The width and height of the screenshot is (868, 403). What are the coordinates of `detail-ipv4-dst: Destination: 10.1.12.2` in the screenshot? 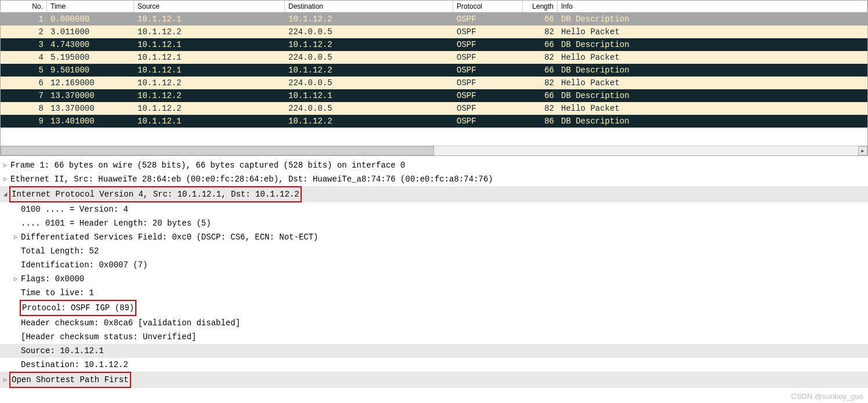 It's located at (434, 365).